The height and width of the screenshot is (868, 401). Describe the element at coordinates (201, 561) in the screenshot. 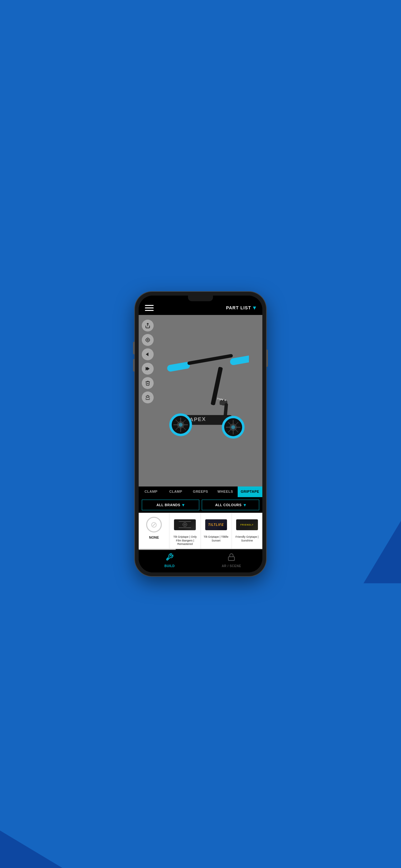

I see `bottom-navigation: BUILD AR / SCENE` at that location.